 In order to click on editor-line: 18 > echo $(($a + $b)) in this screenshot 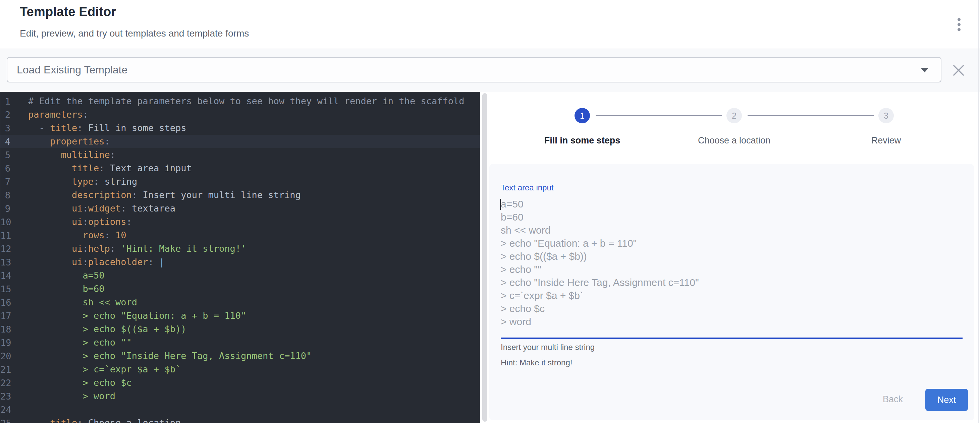, I will do `click(240, 329)`.